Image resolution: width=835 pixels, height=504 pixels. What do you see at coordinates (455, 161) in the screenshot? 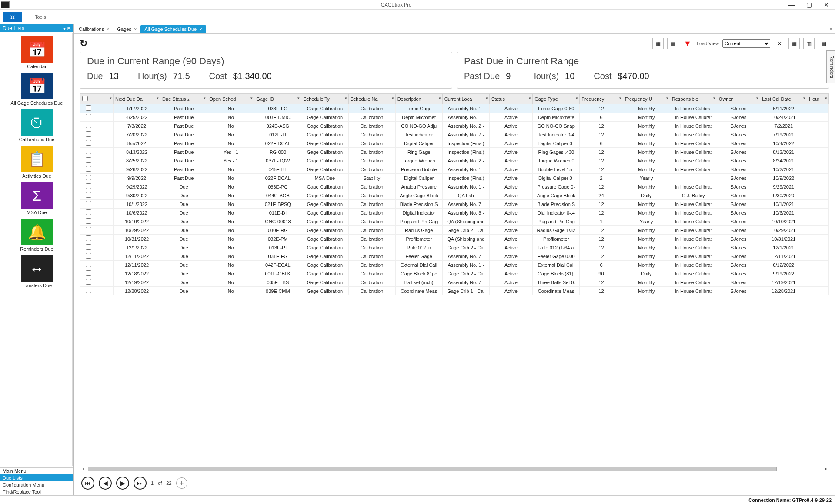
I see `table-row: 8/25/2022Past DueYes - 1037E-TQWGage Cal…` at bounding box center [455, 161].